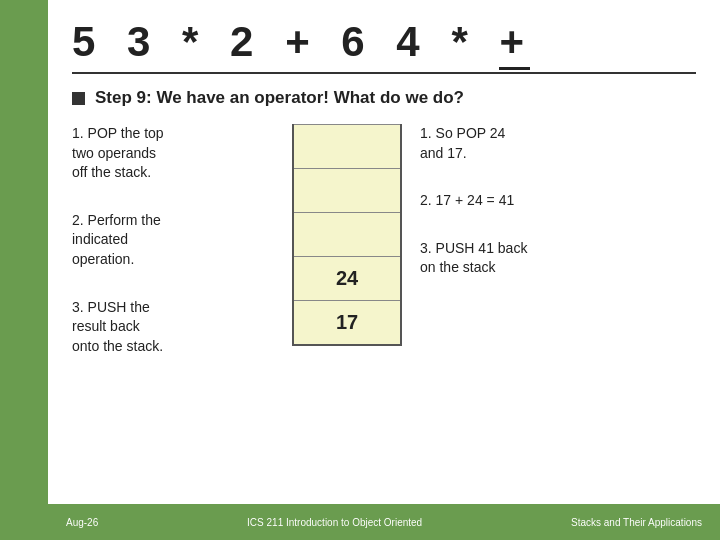 This screenshot has height=540, width=720. Describe the element at coordinates (439, 42) in the screenshot. I see `expr-space7` at that location.